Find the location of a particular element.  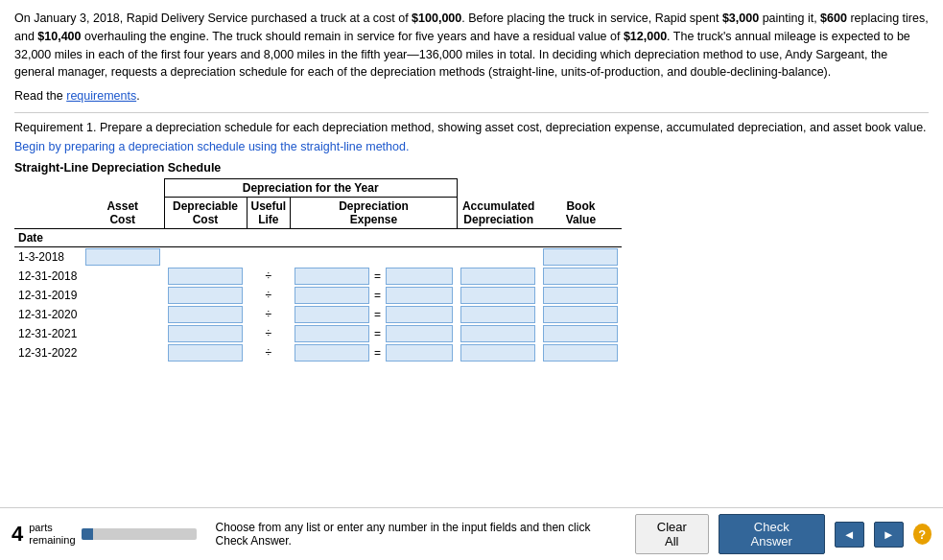

nav-next-button: ► is located at coordinates (888, 535).